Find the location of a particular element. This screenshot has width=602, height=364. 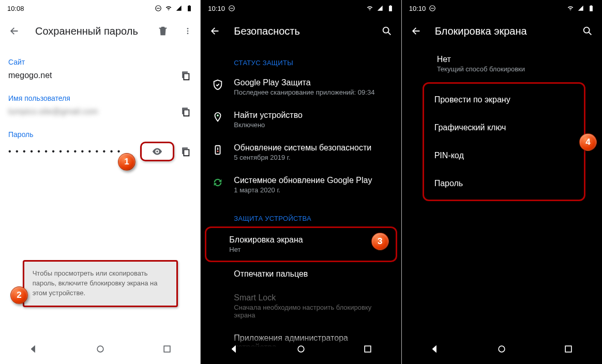

copy-password-icon is located at coordinates (186, 151).